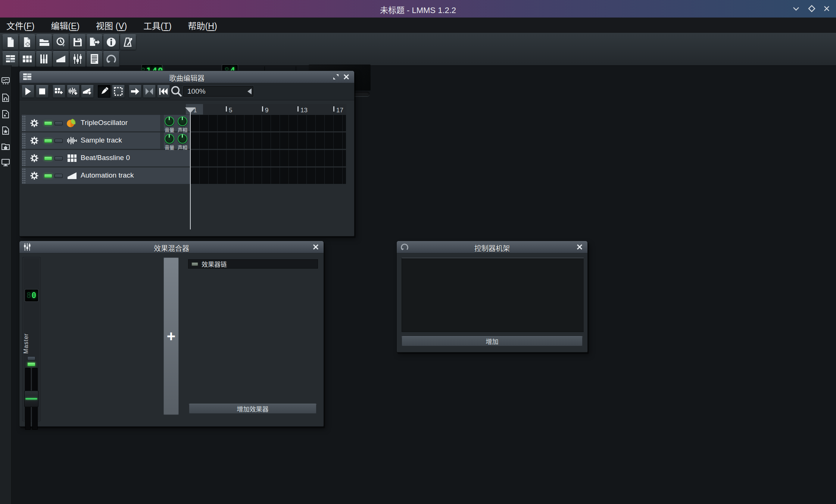 This screenshot has width=836, height=504. Describe the element at coordinates (31, 399) in the screenshot. I see `master-fader` at that location.